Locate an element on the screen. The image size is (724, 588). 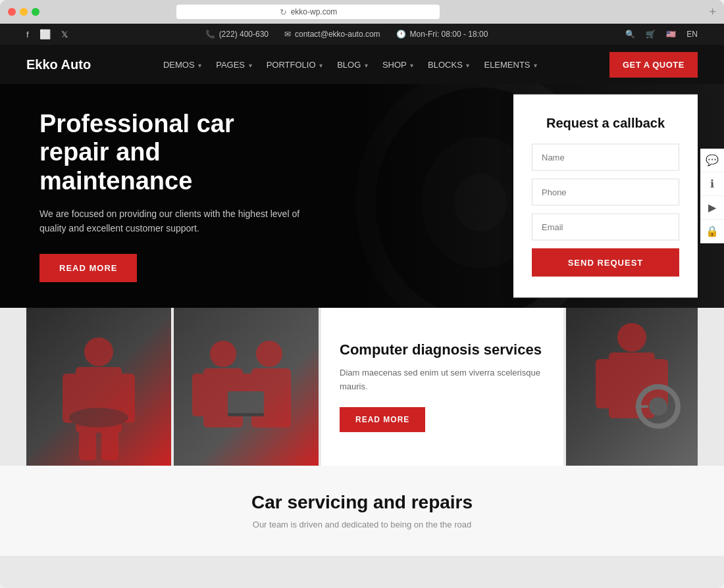
name-input is located at coordinates (606, 158).